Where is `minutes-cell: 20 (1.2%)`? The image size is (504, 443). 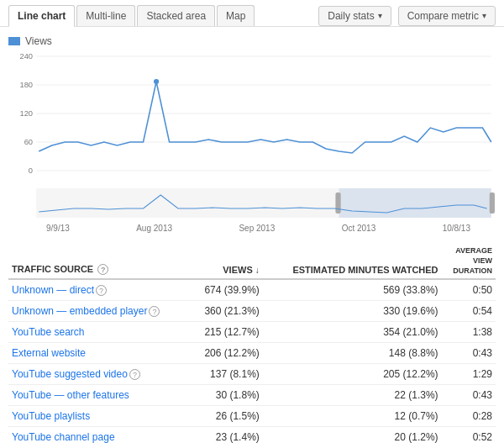
minutes-cell: 20 (1.2%) is located at coordinates (353, 435).